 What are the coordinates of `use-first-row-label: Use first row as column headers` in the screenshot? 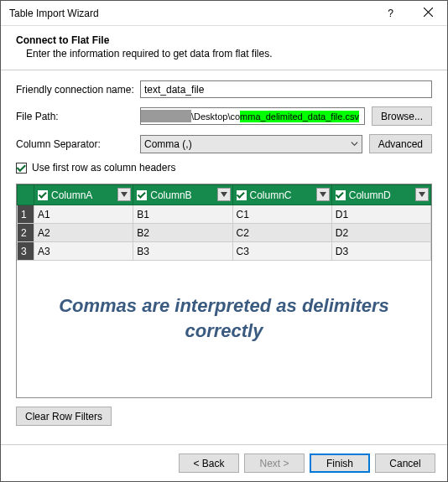 It's located at (104, 168).